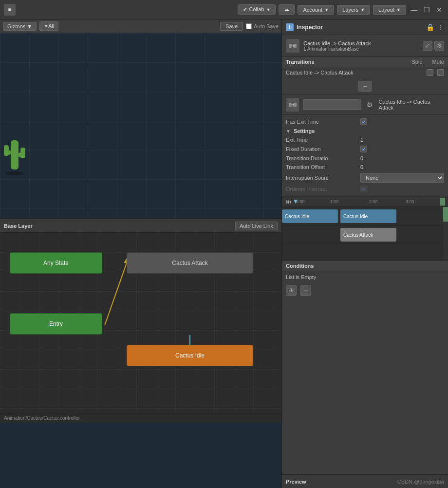 The width and height of the screenshot is (448, 488). Describe the element at coordinates (364, 149) in the screenshot. I see `fixed-duration-checkbox: ✔` at that location.